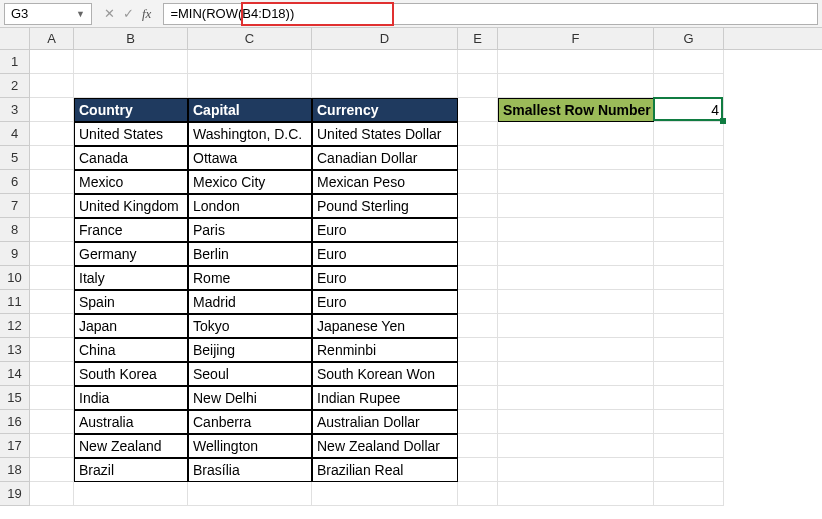 This screenshot has width=822, height=519. What do you see at coordinates (385, 494) in the screenshot?
I see `cell-D19` at bounding box center [385, 494].